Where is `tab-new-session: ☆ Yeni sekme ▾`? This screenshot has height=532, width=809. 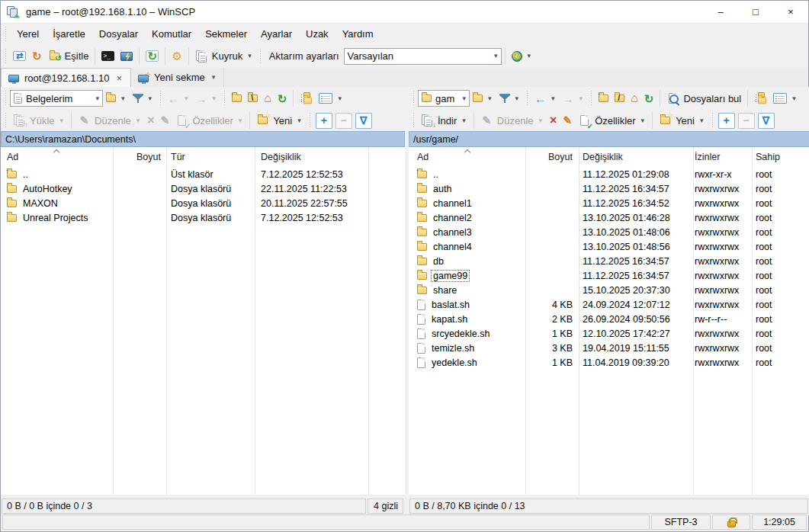
tab-new-session: ☆ Yeni sekme ▾ is located at coordinates (178, 78).